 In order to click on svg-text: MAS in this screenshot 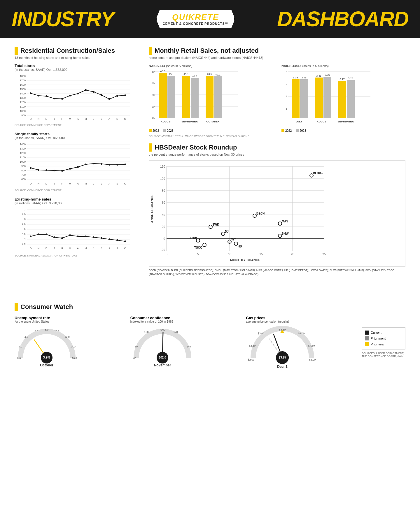, I will do `click(285, 222)`.